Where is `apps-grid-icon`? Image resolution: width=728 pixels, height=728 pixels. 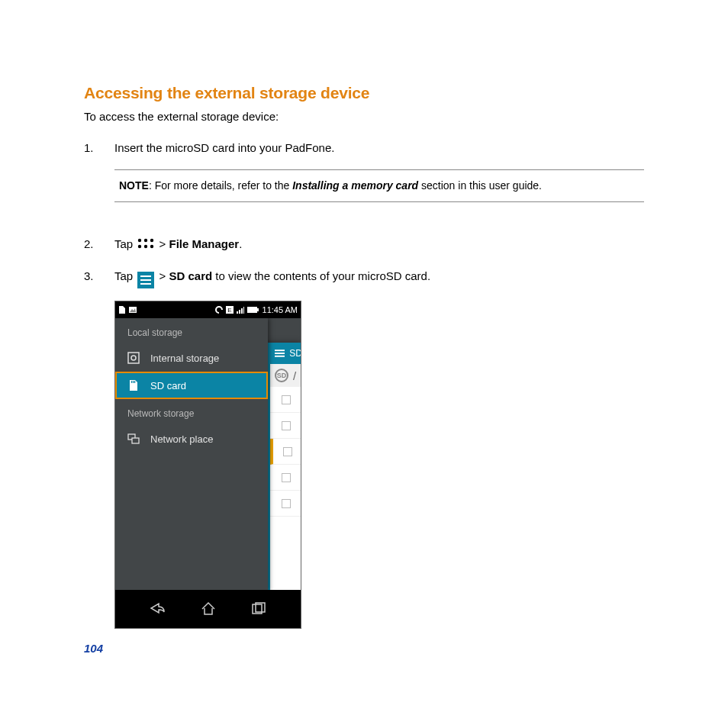
apps-grid-icon is located at coordinates (146, 243).